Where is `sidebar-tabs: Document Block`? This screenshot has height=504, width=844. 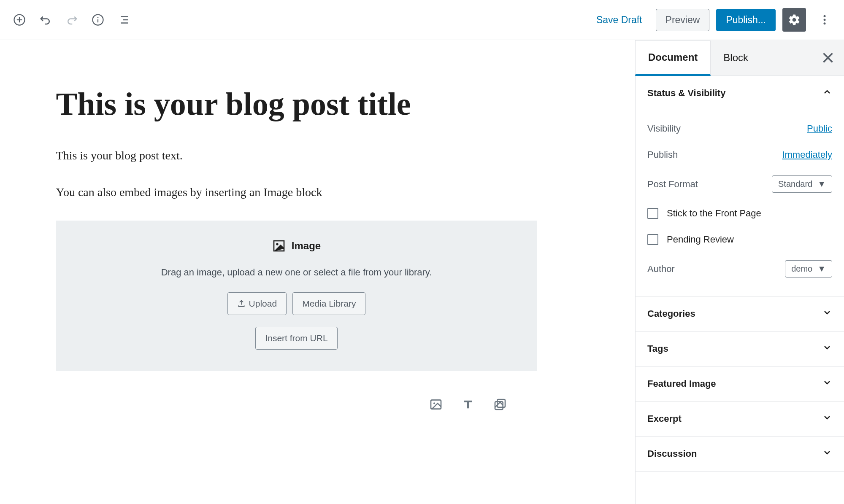
sidebar-tabs: Document Block is located at coordinates (740, 58).